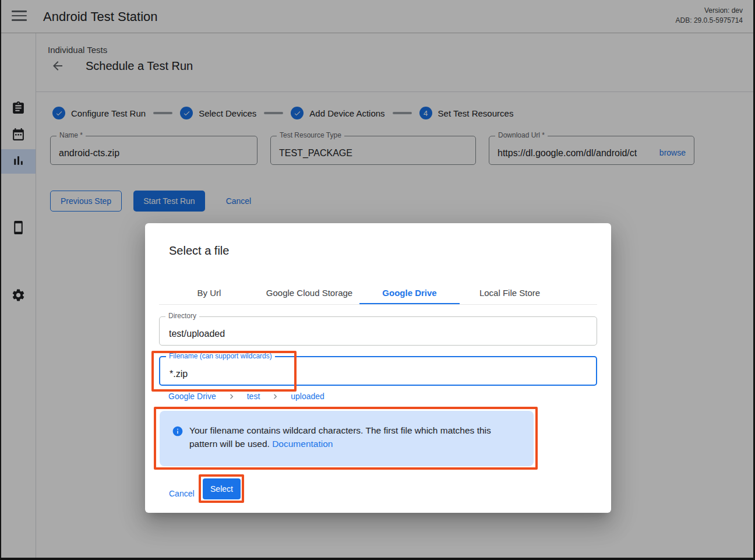 This screenshot has height=560, width=755. What do you see at coordinates (199, 251) in the screenshot?
I see `dialog-title: Select a file` at bounding box center [199, 251].